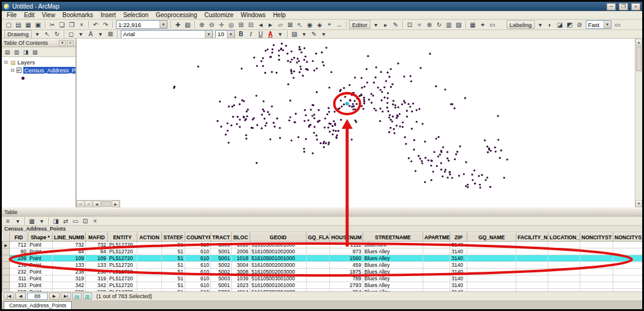 Image resolution: width=644 pixels, height=311 pixels. I want to click on drawing-toolbar-label: Drawing, so click(18, 34).